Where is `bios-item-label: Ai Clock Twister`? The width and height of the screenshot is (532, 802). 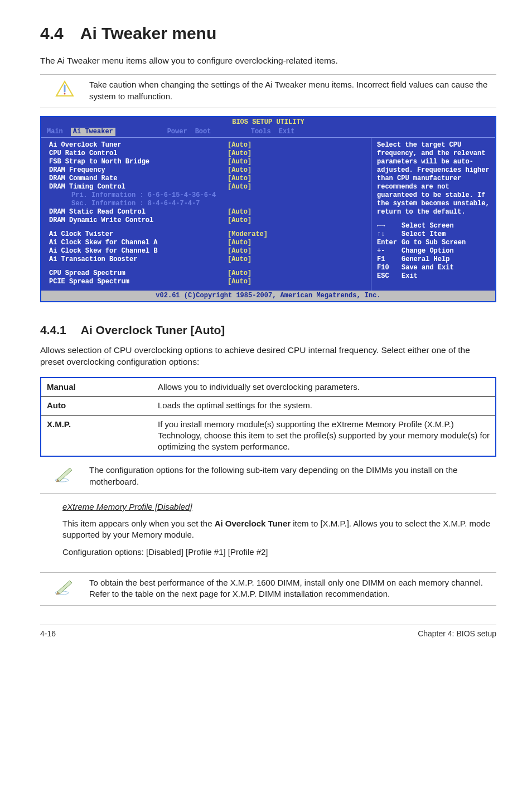
bios-item-label: Ai Clock Twister is located at coordinates (138, 234).